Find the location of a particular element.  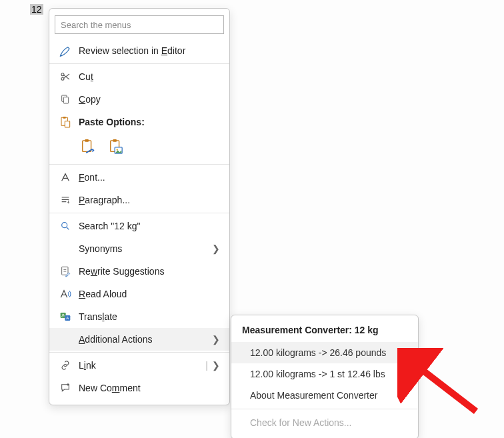

submenu-title: Measurement Converter: 12 kg is located at coordinates (325, 331).